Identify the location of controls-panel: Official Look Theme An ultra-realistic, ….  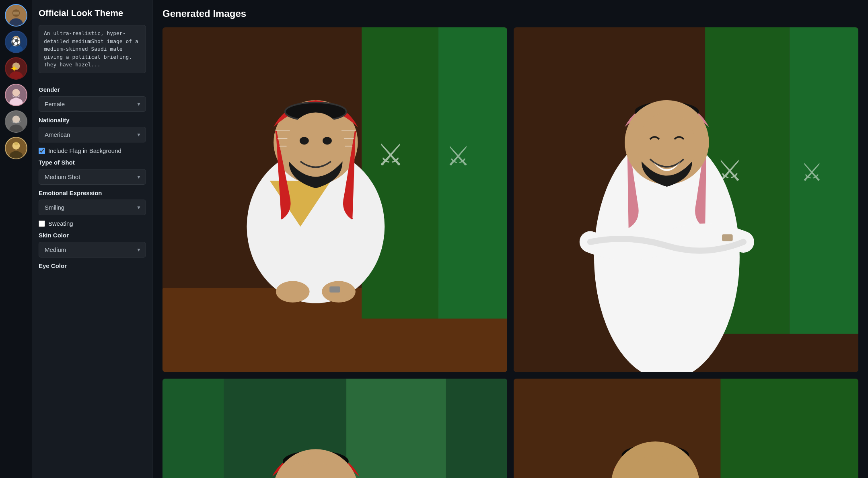
(93, 239).